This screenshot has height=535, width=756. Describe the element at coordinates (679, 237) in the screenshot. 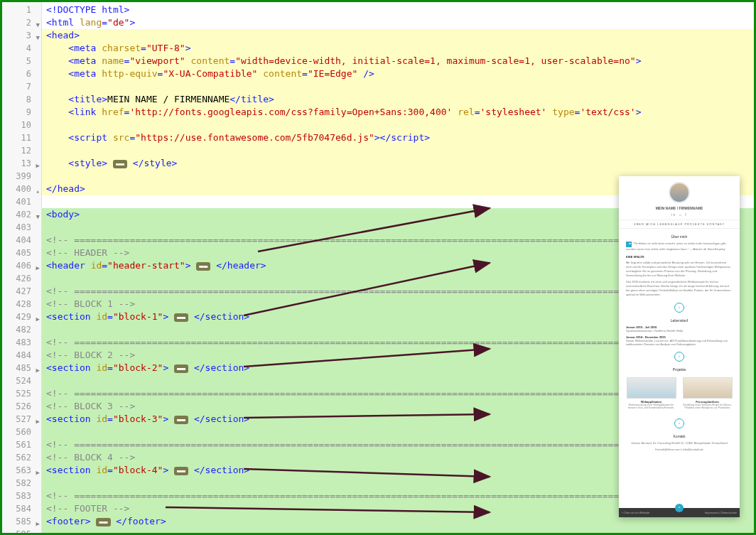

I see `section-title-about: Über mich` at that location.